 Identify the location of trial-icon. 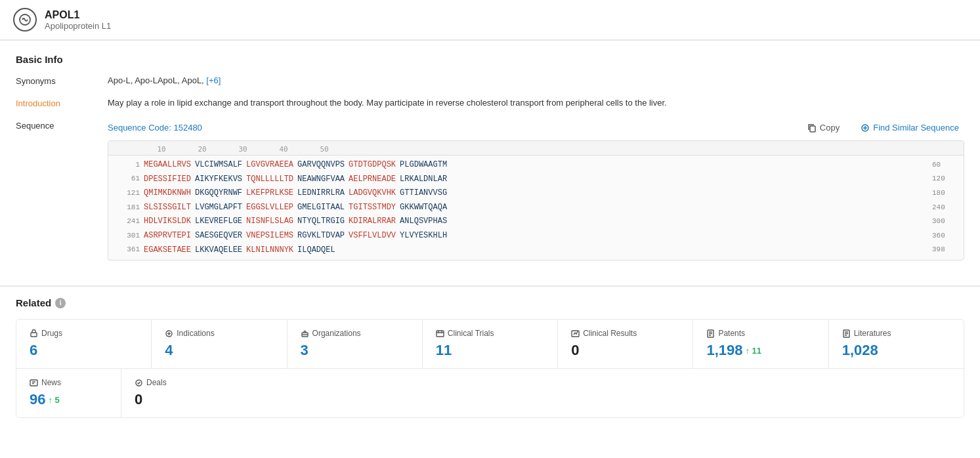
(440, 333).